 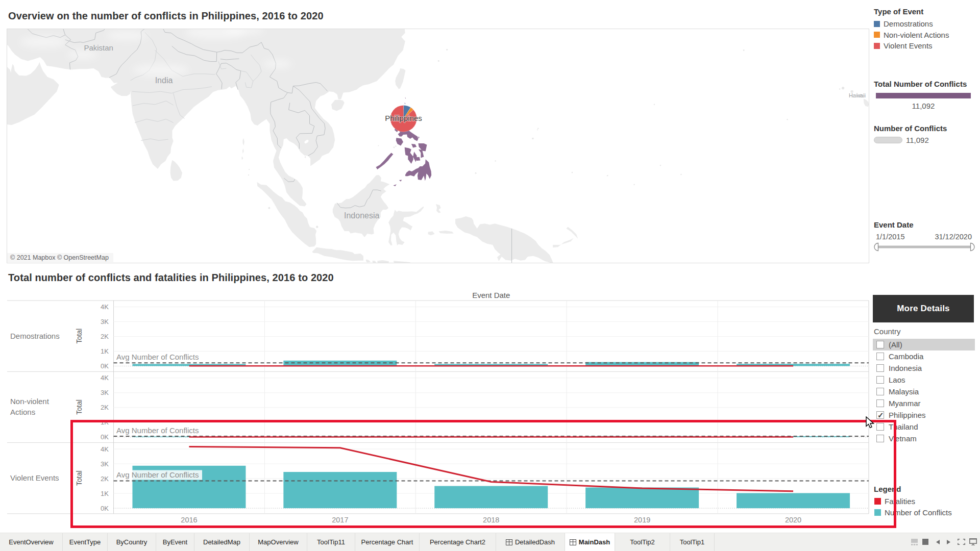 I want to click on page-title: Overview on the number of conflicts in P…, so click(x=166, y=16).